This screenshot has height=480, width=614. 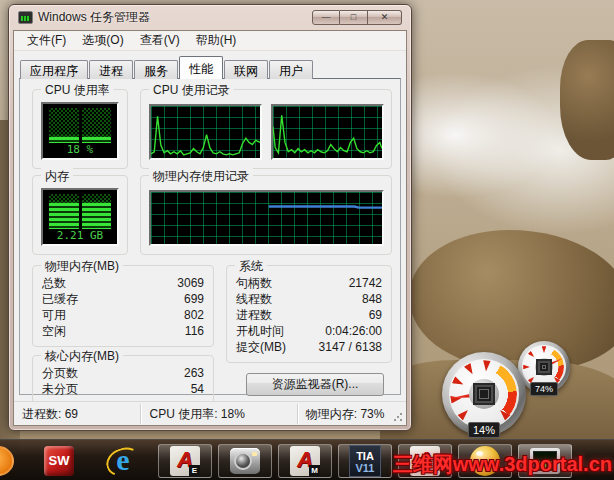 I want to click on menu-bar: 文件(F) 选项(O) 查看(V) 帮助(H), so click(x=210, y=41).